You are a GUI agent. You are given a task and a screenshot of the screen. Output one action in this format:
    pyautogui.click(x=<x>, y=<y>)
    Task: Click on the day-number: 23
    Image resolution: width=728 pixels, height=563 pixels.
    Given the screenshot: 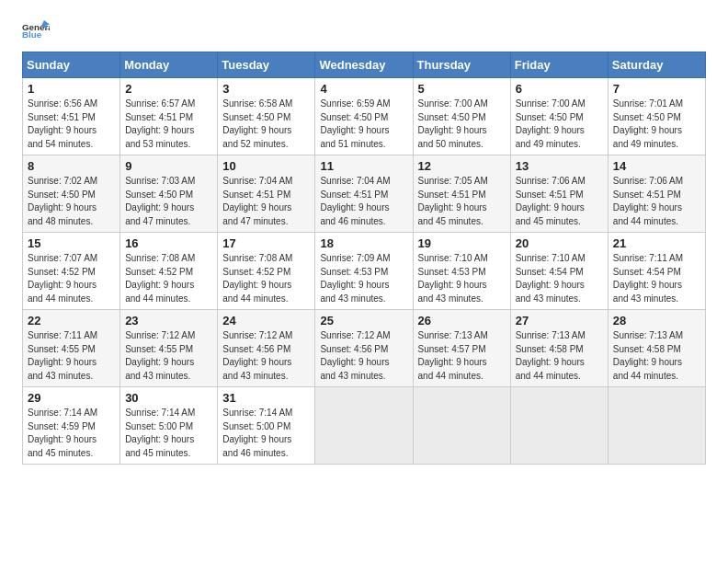 What is the action you would take?
    pyautogui.click(x=169, y=320)
    